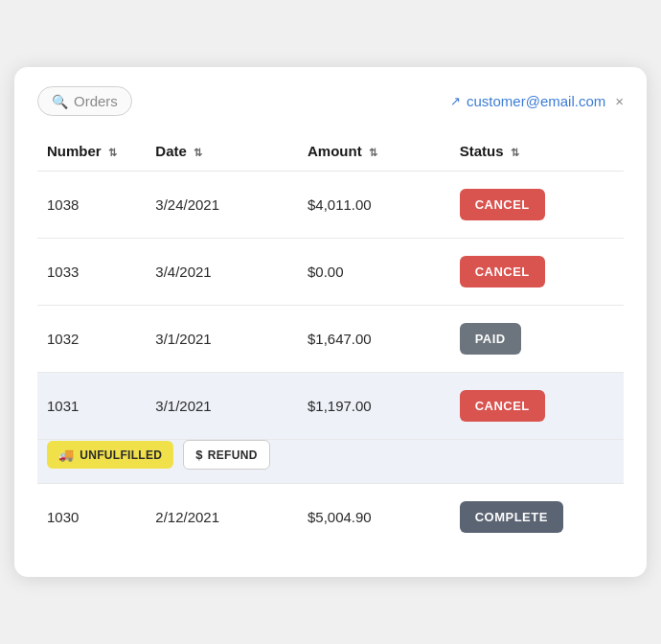 This screenshot has width=661, height=644. Describe the element at coordinates (66, 454) in the screenshot. I see `truck-icon: 🚚` at that location.